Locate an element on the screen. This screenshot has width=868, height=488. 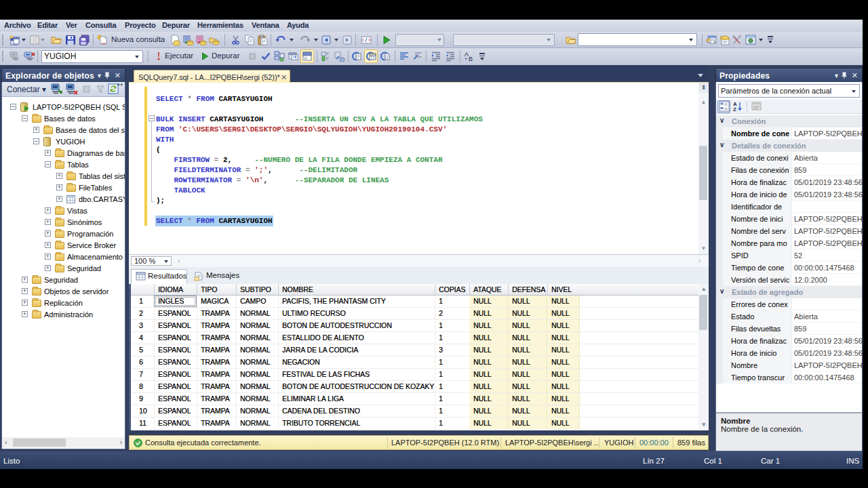
svg-text: Z is located at coordinates (735, 110).